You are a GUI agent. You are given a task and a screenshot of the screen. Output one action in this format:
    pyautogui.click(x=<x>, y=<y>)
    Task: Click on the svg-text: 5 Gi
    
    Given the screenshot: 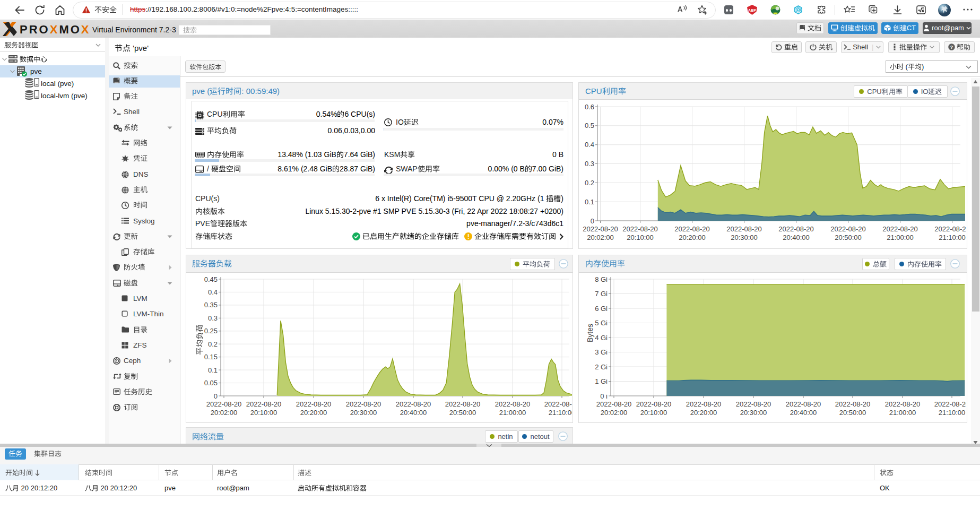 What is the action you would take?
    pyautogui.click(x=601, y=323)
    